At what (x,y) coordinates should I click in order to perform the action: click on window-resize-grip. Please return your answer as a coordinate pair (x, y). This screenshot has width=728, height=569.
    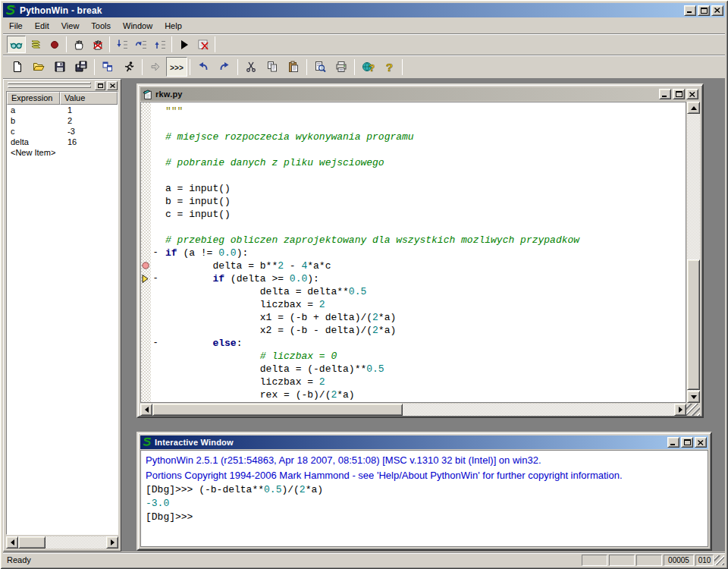
    Looking at the image, I should click on (719, 560).